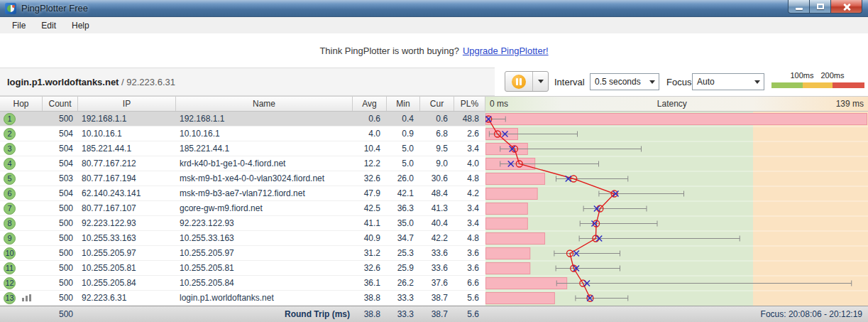 The width and height of the screenshot is (868, 322). I want to click on table-header: Hop Count IP Name Avg Min Cur PL% 0 ms L…, so click(434, 104).